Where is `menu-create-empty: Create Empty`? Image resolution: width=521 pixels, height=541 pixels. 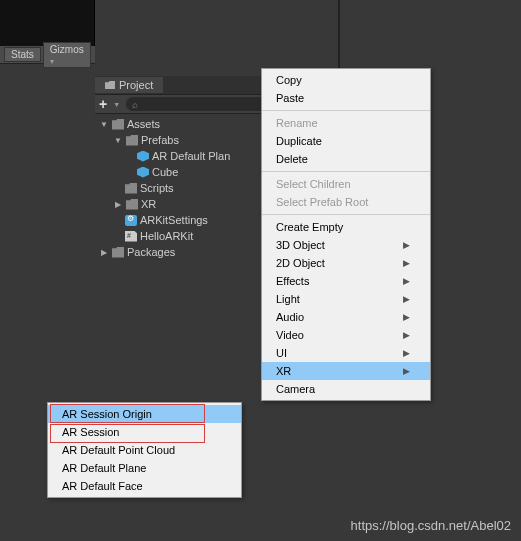 menu-create-empty: Create Empty is located at coordinates (346, 227).